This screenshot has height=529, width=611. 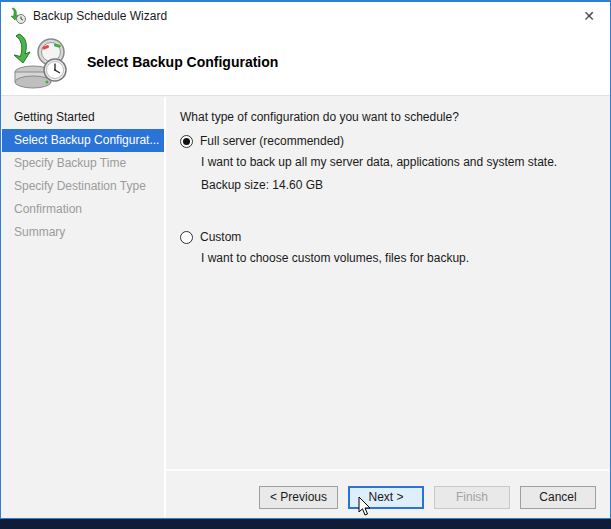 I want to click on title-bar: Backup Schedule Wizard ✕, so click(x=306, y=16).